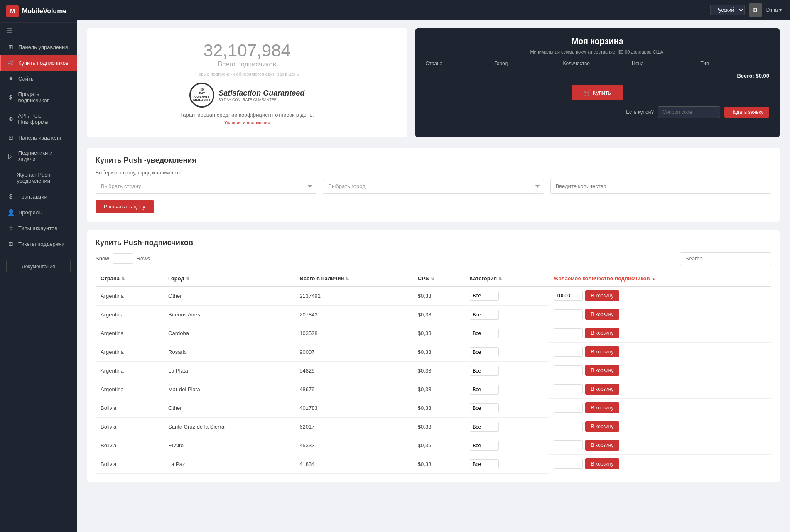 The width and height of the screenshot is (790, 532). I want to click on sidebar-toggle: ☰, so click(38, 31).